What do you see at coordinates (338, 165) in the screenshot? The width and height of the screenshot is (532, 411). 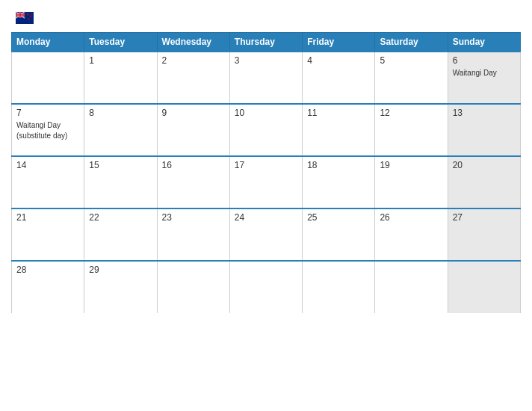 I see `day-number: 18` at bounding box center [338, 165].